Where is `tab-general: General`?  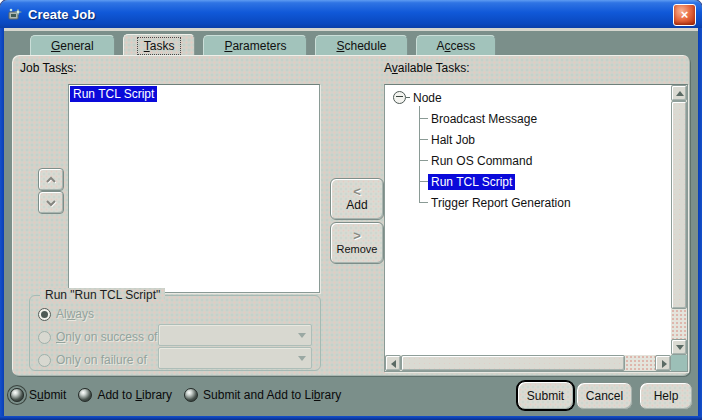 tab-general: General is located at coordinates (72, 46).